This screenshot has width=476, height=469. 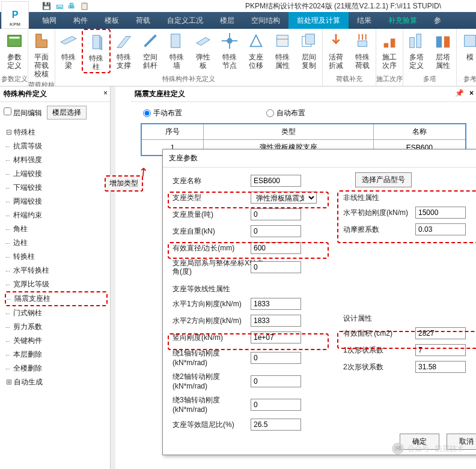 I want to click on special-joint-button: 特殊节点, so click(x=230, y=51).